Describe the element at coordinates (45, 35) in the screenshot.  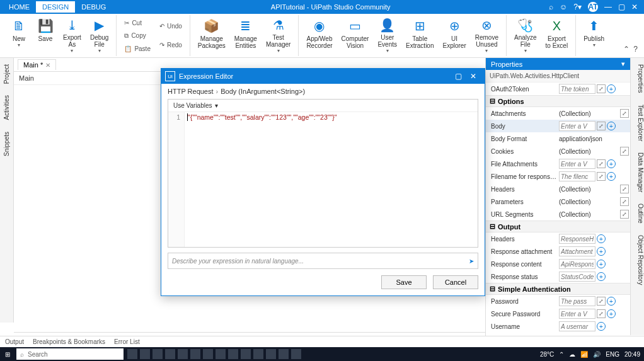
I see `save-button: 💾Save` at that location.